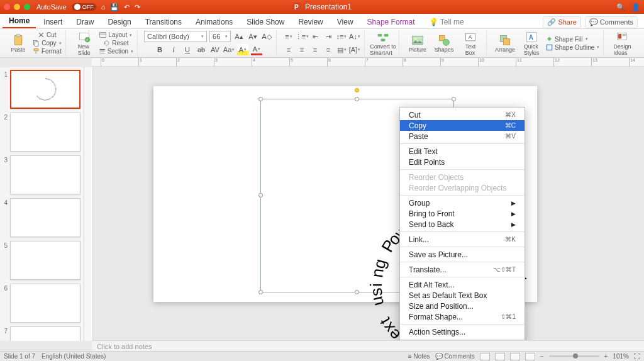 Image resolution: width=644 pixels, height=361 pixels. Describe the element at coordinates (7, 7) in the screenshot. I see `close-window-icon` at that location.